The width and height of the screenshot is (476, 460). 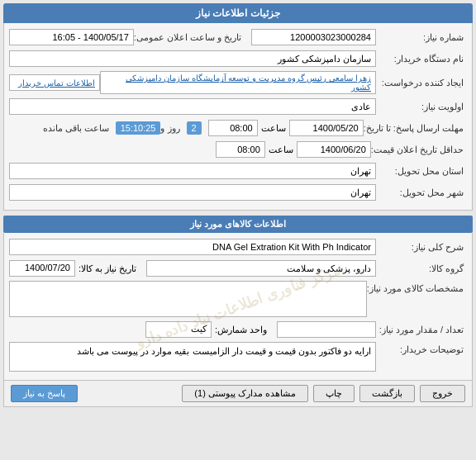 I want to click on exit-button: خروج, so click(x=443, y=393).